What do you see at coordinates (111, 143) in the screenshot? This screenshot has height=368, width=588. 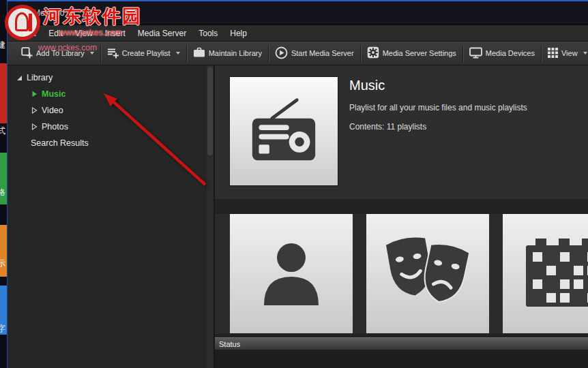 I see `sidebar-item-search-results: Search Results` at bounding box center [111, 143].